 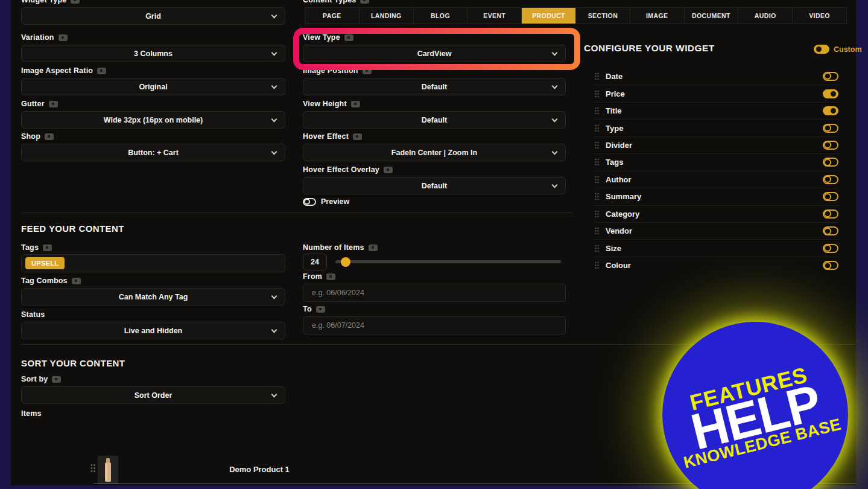 I want to click on toggle-size, so click(x=831, y=249).